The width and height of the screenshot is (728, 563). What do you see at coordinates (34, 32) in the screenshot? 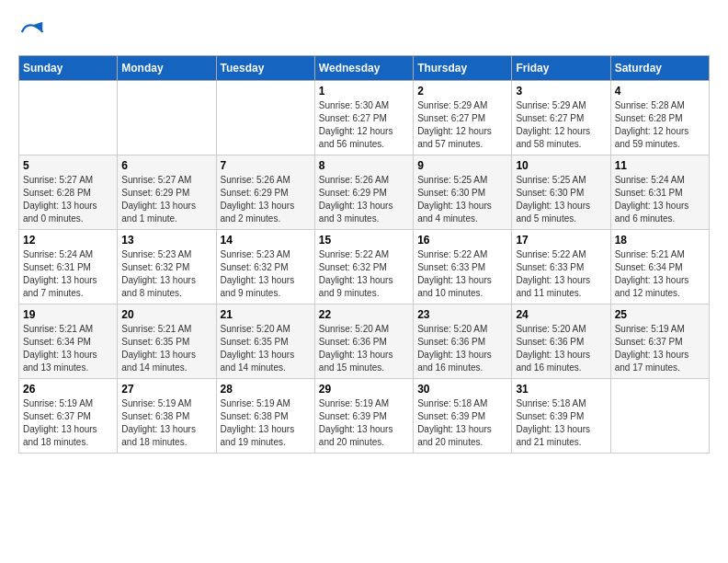
I see `logo` at bounding box center [34, 32].